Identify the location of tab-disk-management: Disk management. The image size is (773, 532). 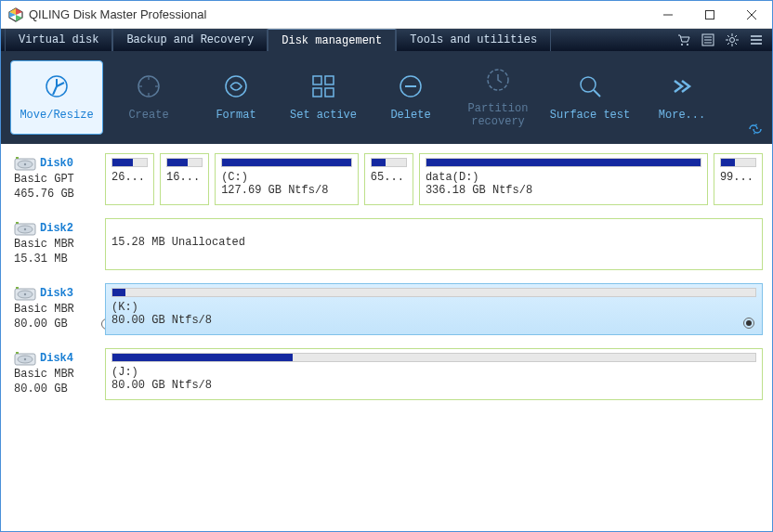
(332, 40).